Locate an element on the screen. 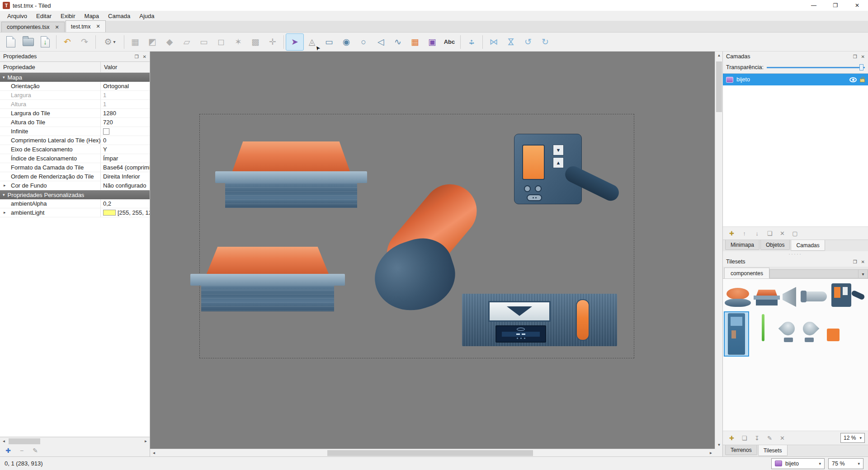 The height and width of the screenshot is (470, 868). property-row-comprimento-lateral: Comprimento Lateral do Tile (Hex) 0 is located at coordinates (75, 141).